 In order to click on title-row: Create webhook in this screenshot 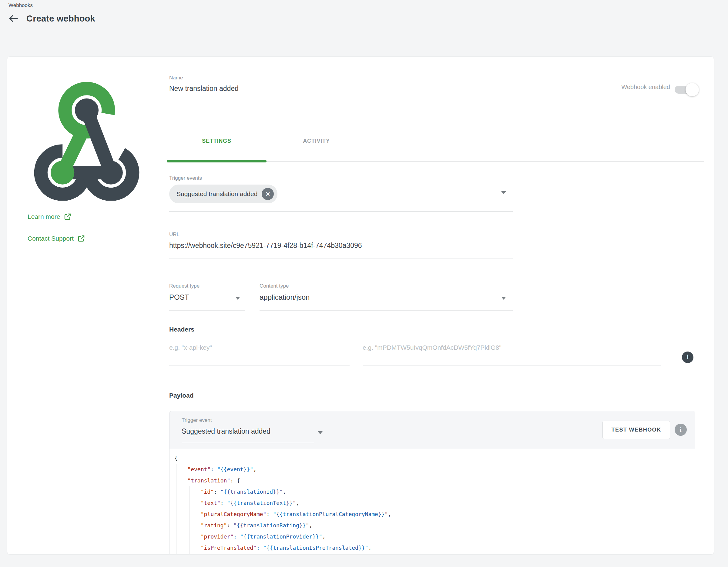, I will do `click(51, 19)`.